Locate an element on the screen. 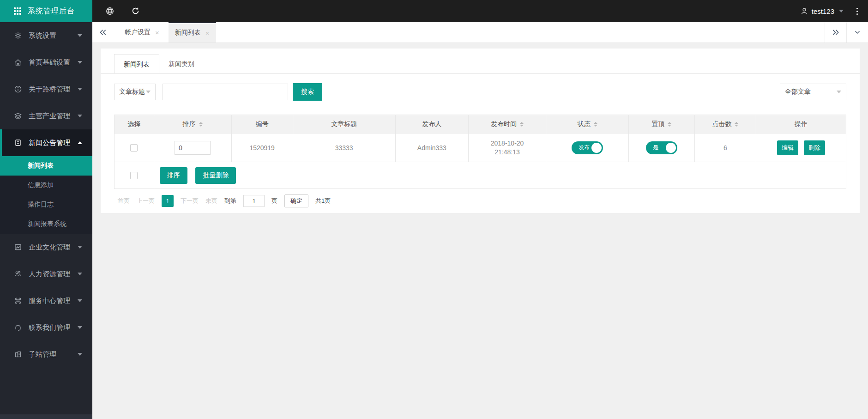  sidebar-item-label: 首页基础设置 is located at coordinates (53, 63).